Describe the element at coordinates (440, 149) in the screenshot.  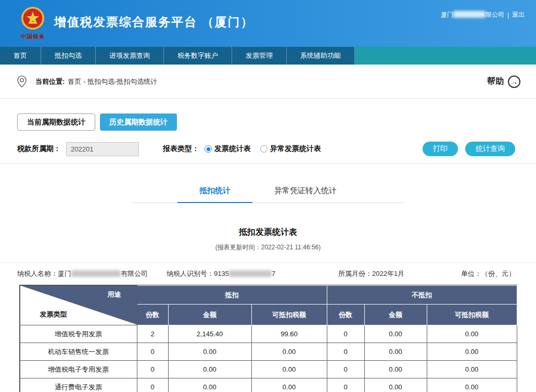
I see `print-button: 打印` at that location.